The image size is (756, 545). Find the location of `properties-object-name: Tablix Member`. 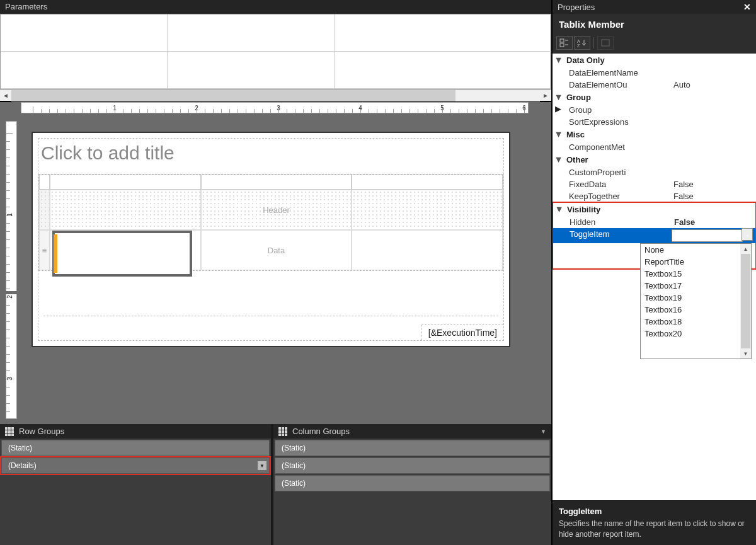

properties-object-name: Tablix Member is located at coordinates (654, 25).